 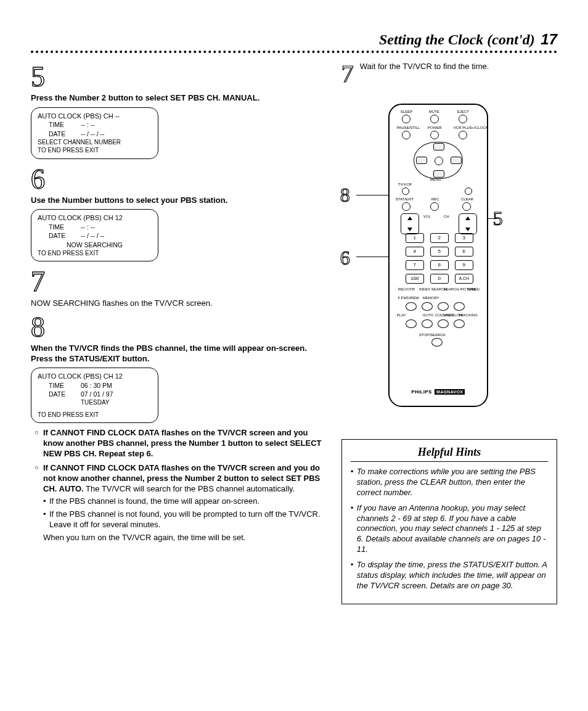 What do you see at coordinates (449, 529) in the screenshot?
I see `hint-2: If you have an Antenna hookup, you may s…` at bounding box center [449, 529].